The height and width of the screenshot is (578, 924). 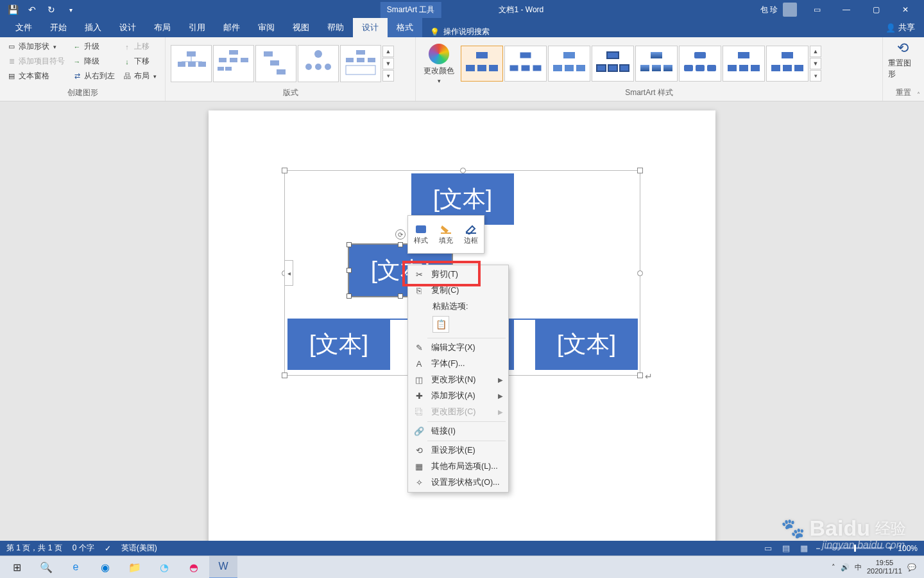 I want to click on undo-icon: ↶, so click(x=32, y=10).